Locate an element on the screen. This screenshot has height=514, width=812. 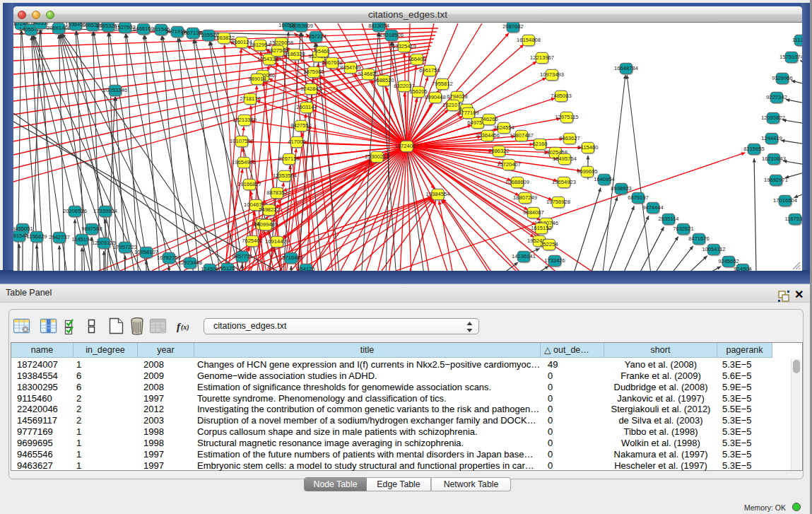
svg-text: 8878352 is located at coordinates (277, 192).